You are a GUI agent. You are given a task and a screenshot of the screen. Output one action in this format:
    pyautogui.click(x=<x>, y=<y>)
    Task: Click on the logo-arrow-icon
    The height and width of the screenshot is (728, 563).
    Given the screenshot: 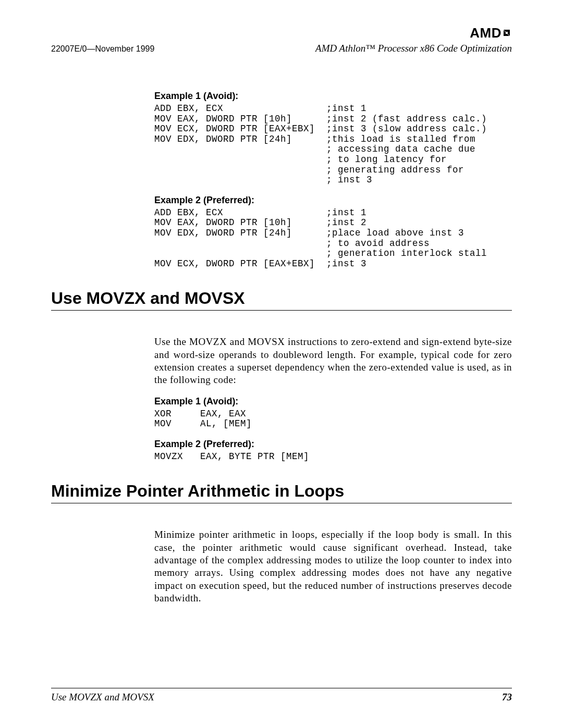 What is the action you would take?
    pyautogui.click(x=507, y=33)
    